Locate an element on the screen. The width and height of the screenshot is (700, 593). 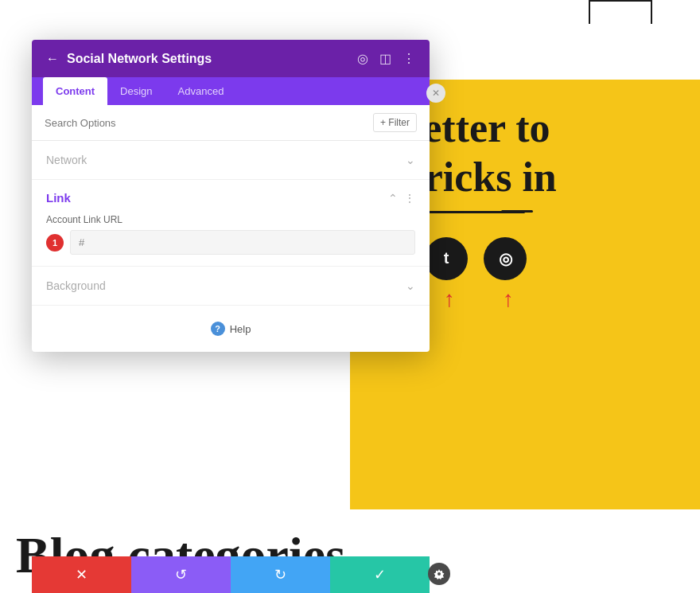
top-decoration is located at coordinates (620, 12).